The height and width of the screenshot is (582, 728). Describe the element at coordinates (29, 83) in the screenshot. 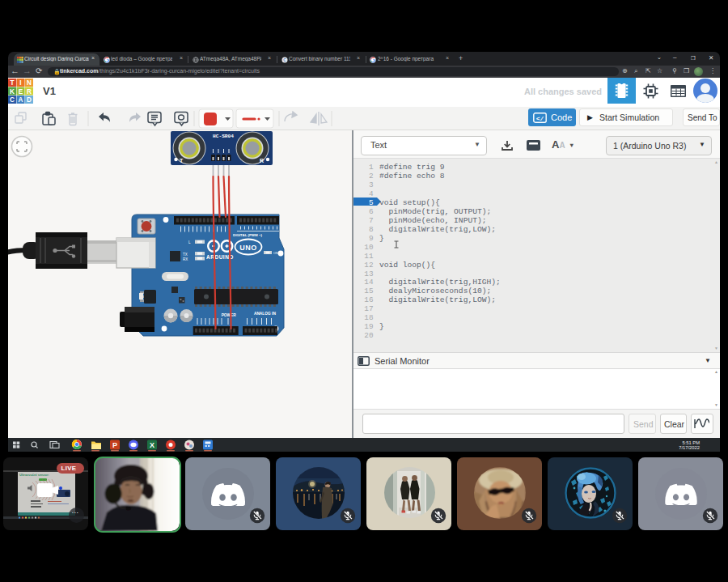

I see `svg-text: N` at that location.